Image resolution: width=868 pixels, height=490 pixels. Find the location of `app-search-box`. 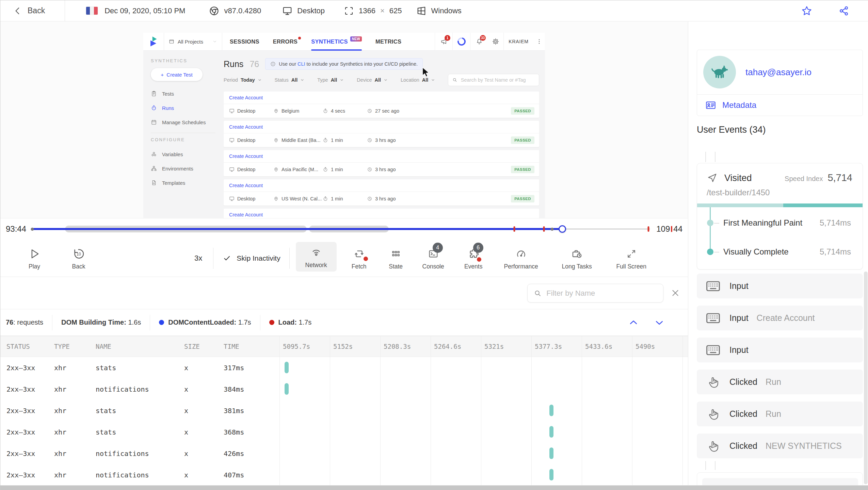

app-search-box is located at coordinates (494, 80).